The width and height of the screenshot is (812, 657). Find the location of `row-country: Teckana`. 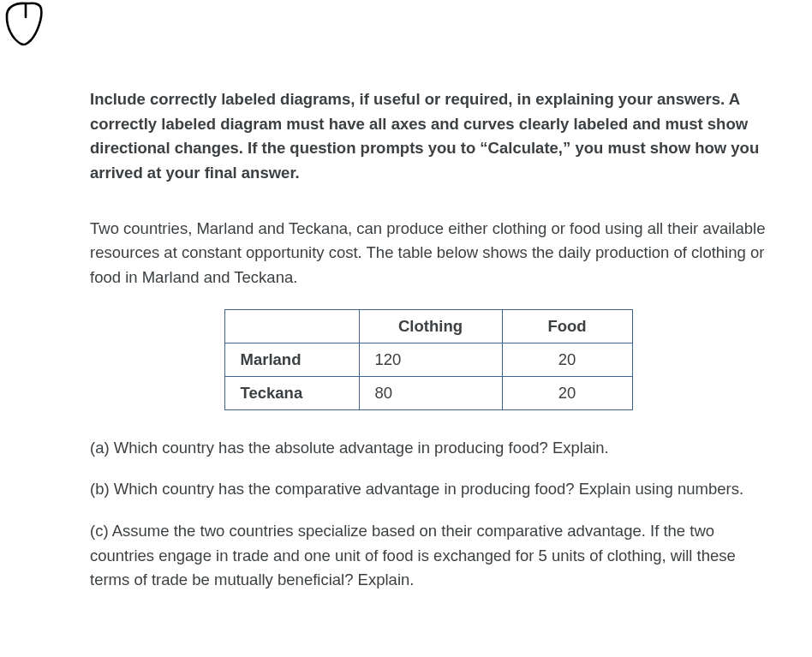

row-country: Teckana is located at coordinates (291, 392).